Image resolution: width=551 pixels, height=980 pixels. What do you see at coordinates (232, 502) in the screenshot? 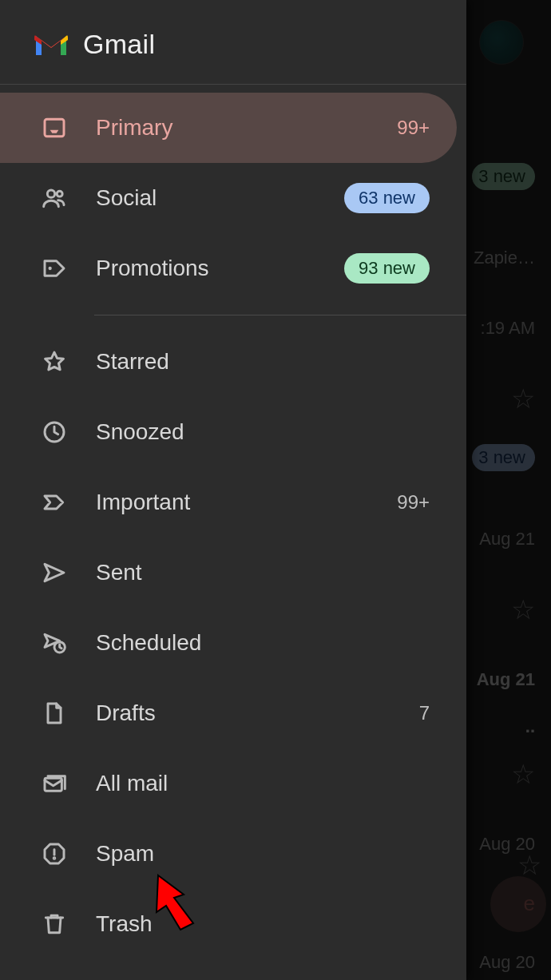
I see `nav-label: Important` at bounding box center [232, 502].